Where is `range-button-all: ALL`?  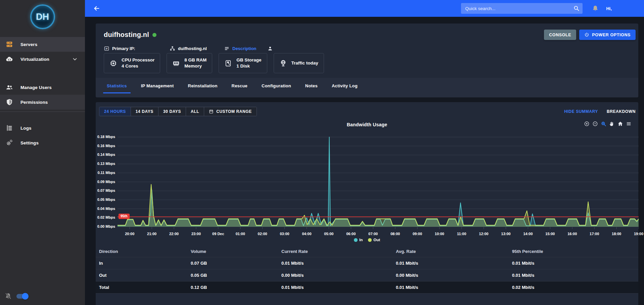
range-button-all: ALL is located at coordinates (195, 112).